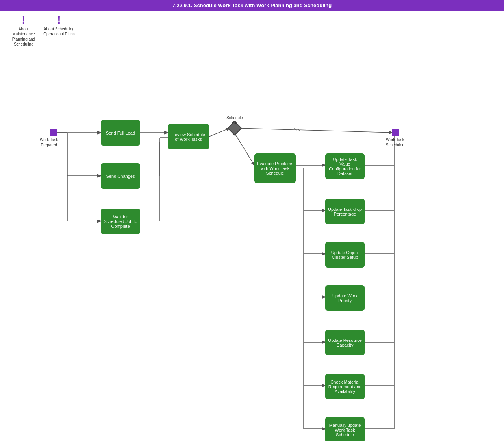 The height and width of the screenshot is (441, 504). What do you see at coordinates (59, 20) in the screenshot?
I see `exclamation-icon-2: !` at bounding box center [59, 20].